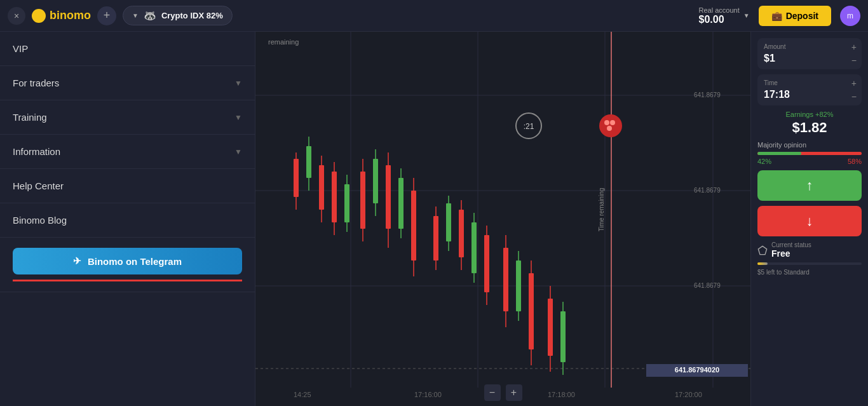  What do you see at coordinates (601, 210) in the screenshot?
I see `svg-text: Time remaining` at bounding box center [601, 210].